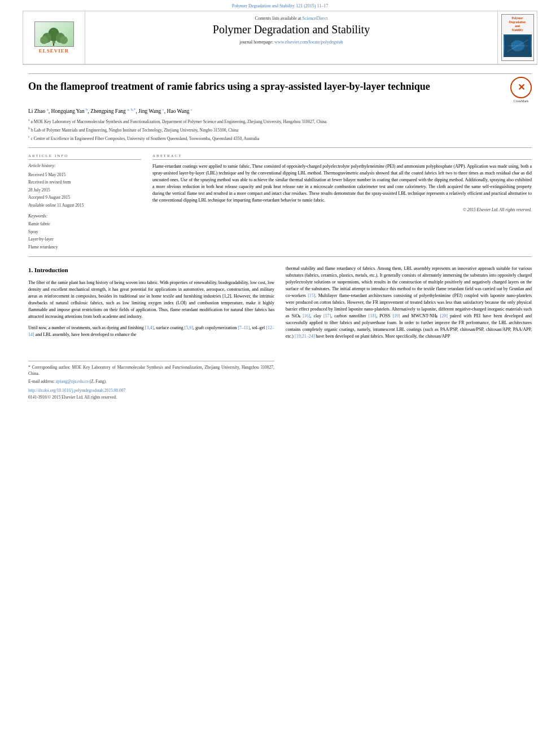  I want to click on elsevier-wordmark: ELSEVIER, so click(54, 51).